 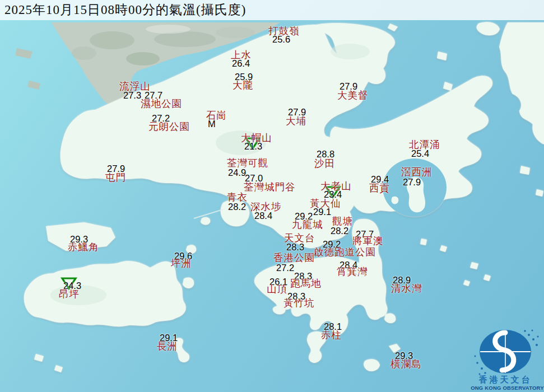 What do you see at coordinates (507, 388) in the screenshot?
I see `logo-english-name: HONG KONG OBSERVATORY` at bounding box center [507, 388].